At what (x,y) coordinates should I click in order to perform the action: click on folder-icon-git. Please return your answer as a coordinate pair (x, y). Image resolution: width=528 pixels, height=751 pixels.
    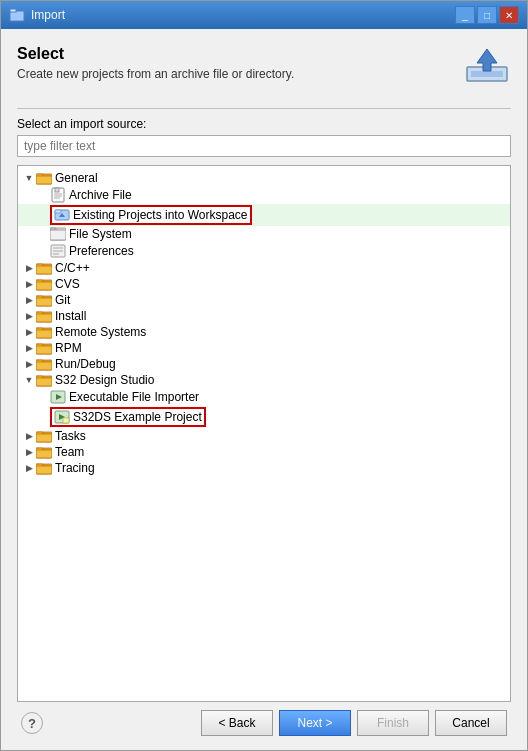
    Looking at the image, I should click on (44, 300).